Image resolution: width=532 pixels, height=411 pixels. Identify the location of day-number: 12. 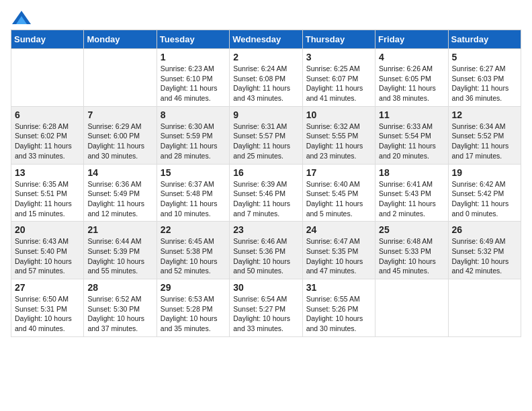
(485, 115).